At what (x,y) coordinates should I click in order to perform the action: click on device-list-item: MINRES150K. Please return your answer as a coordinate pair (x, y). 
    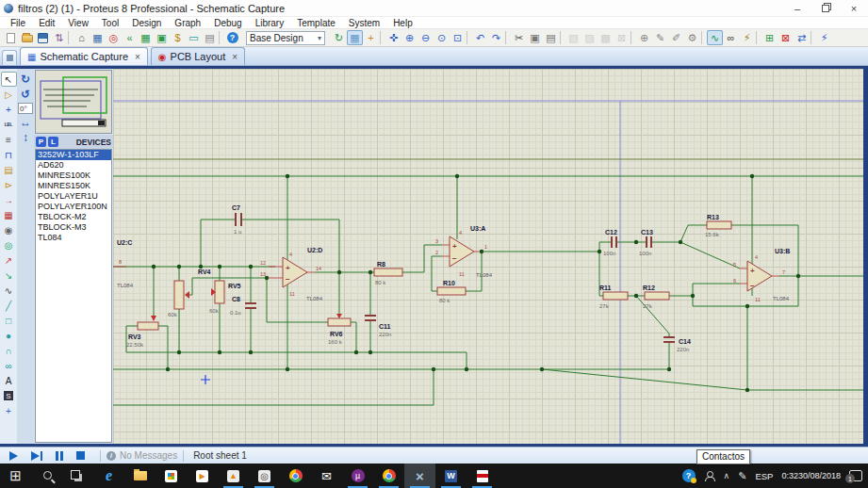
    Looking at the image, I should click on (74, 187).